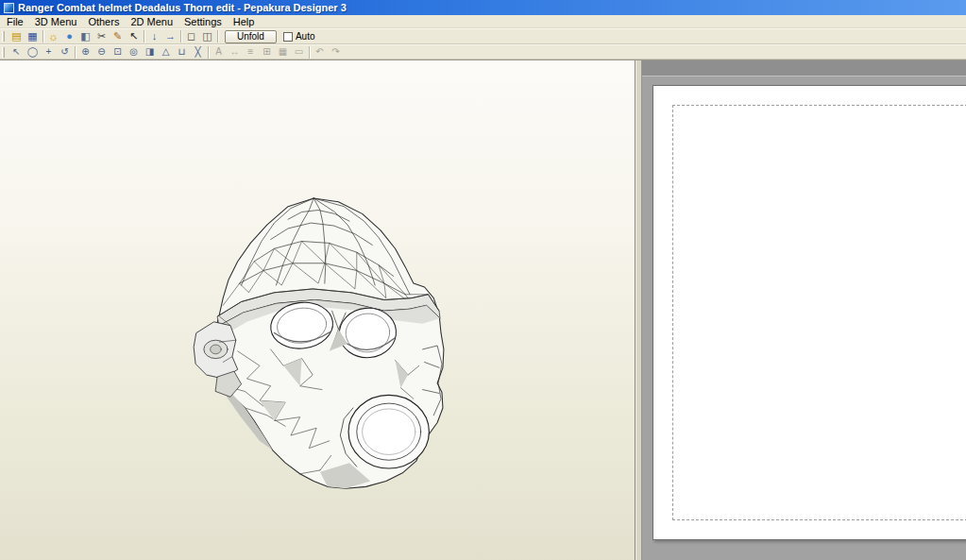 This screenshot has height=560, width=966. Describe the element at coordinates (70, 36) in the screenshot. I see `material-sphere-icon: ●` at that location.